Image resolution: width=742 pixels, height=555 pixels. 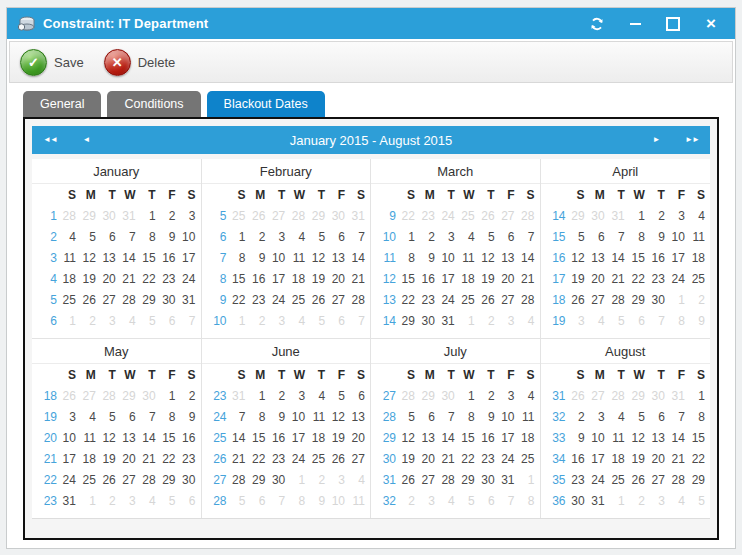 I want to click on delete-button: ✕ Delete, so click(x=140, y=62).